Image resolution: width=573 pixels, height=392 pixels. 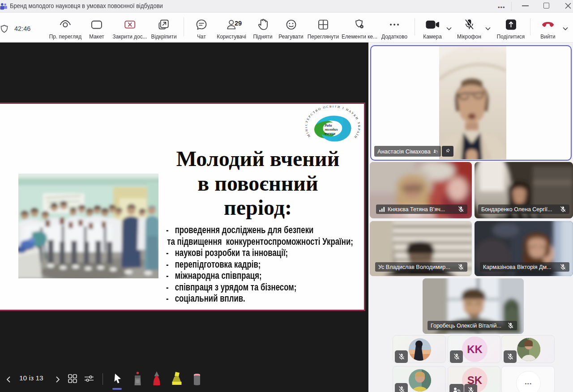 I want to click on svg-text: вчених, so click(x=330, y=133).